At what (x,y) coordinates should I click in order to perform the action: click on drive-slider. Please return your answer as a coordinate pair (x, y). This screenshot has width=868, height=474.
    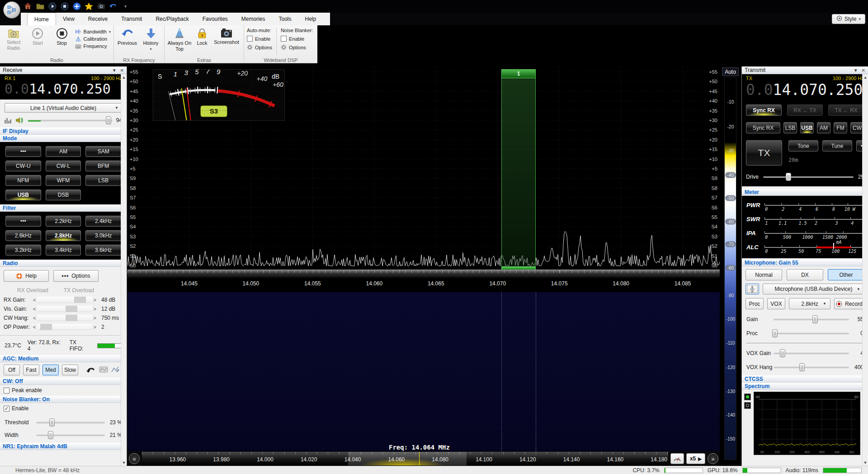
    Looking at the image, I should click on (808, 177).